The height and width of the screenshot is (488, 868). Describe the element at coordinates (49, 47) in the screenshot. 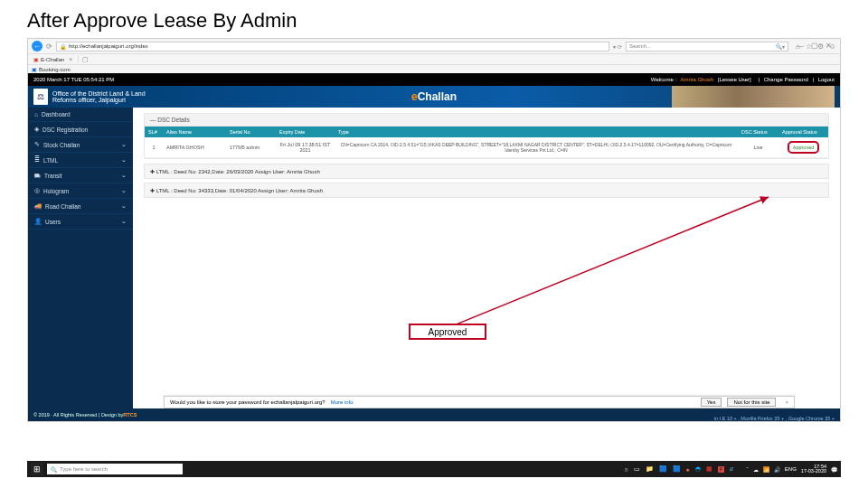

I see `refresh-icon: ⟳` at that location.